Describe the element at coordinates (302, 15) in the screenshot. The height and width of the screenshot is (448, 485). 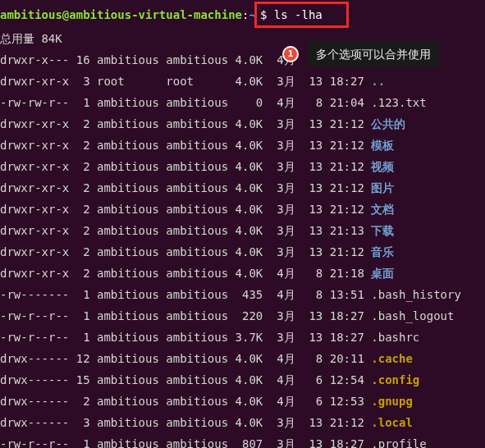
I see `command-highlight-box: $ ls -lha` at that location.